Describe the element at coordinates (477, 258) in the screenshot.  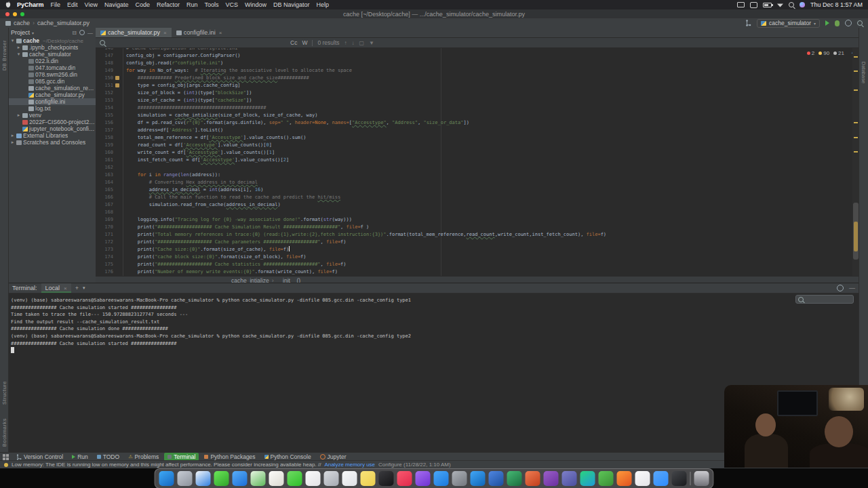
I see `code-line: 174 print("cache block size:{0}".format(…` at that location.